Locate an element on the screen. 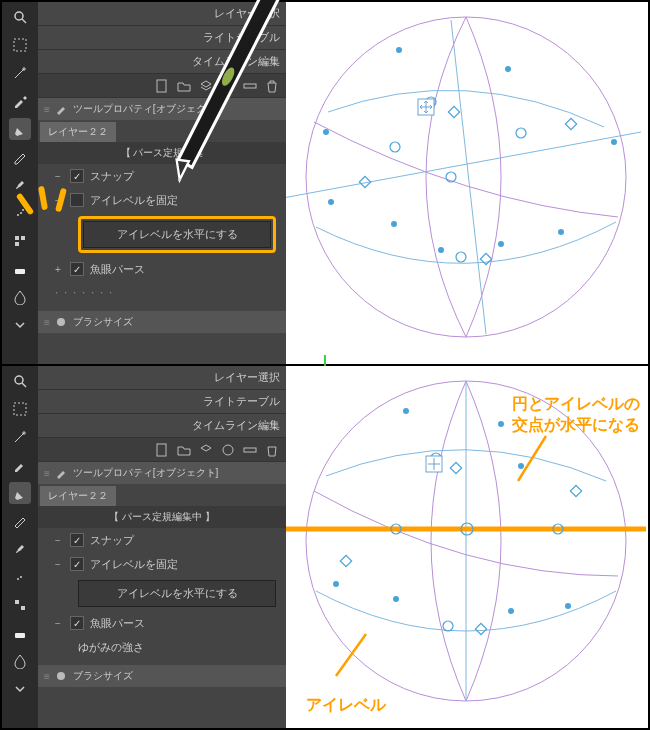 The height and width of the screenshot is (730, 650). callout-intersection: 円とアイレベルの 交点が水平になる is located at coordinates (576, 415).